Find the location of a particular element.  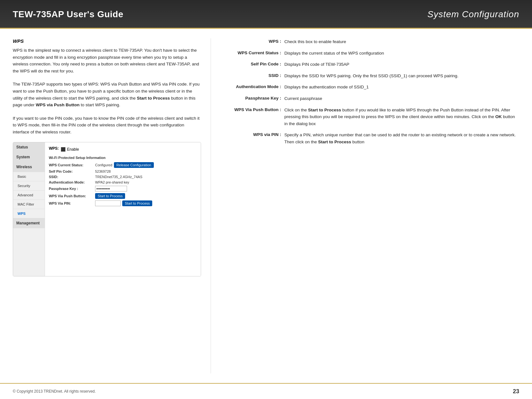

wps-field-label: WPS: is located at coordinates (54, 148).